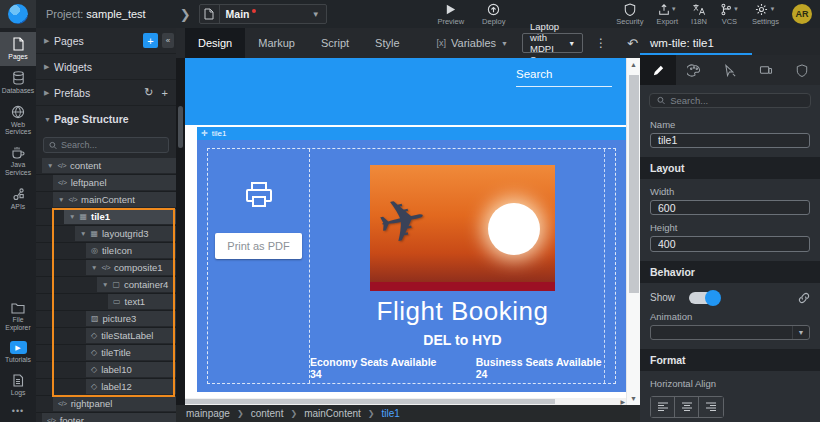  I want to click on refresh-prefabs-icon: ↻, so click(148, 92).